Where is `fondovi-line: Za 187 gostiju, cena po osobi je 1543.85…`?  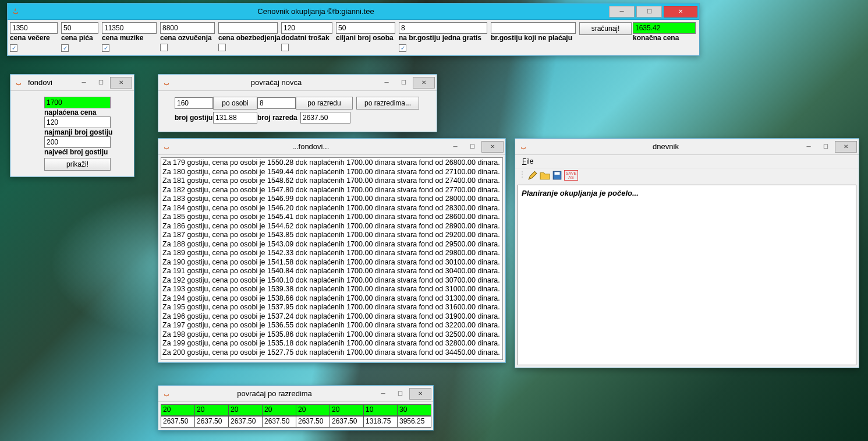 fondovi-line: Za 187 gostiju, cena po osobi je 1543.85… is located at coordinates (332, 235).